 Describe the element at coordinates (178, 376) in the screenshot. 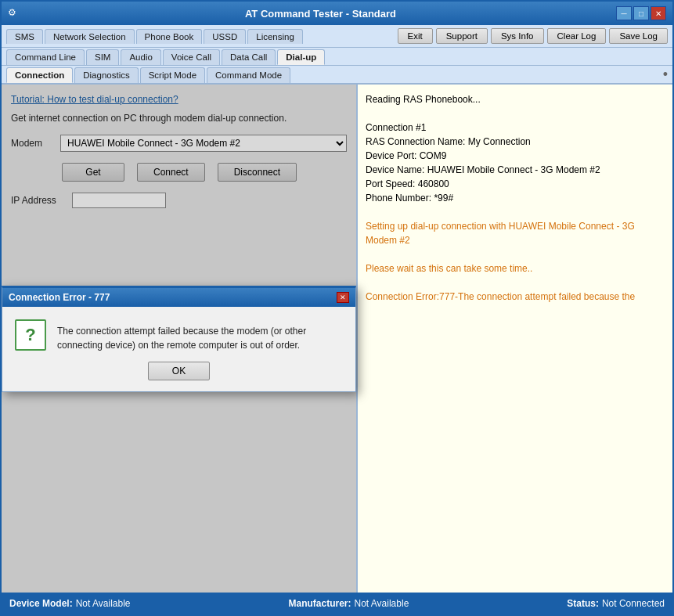

I see `dialog-footer: OK` at that location.